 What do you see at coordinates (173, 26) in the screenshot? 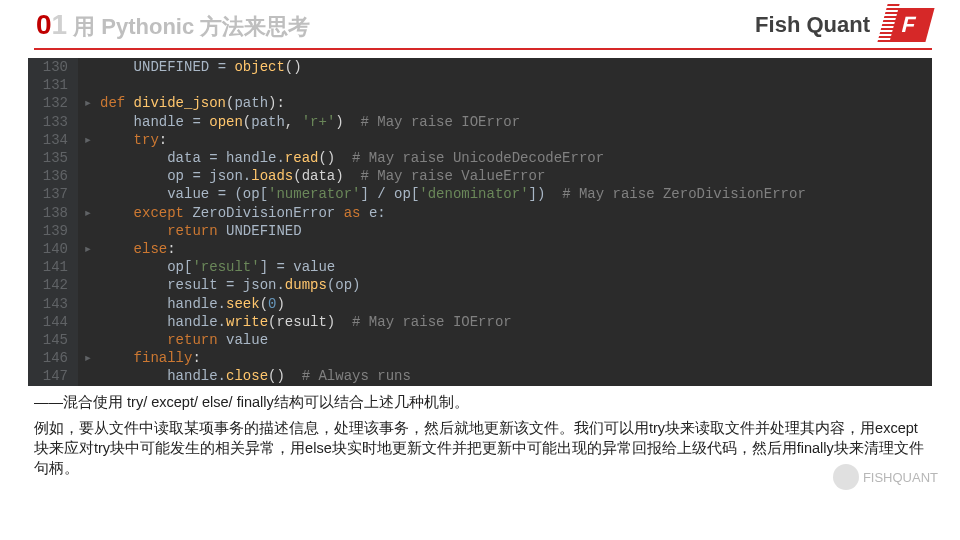
I see `header-left: 01 用 Pythonic 方法来思考` at bounding box center [173, 26].